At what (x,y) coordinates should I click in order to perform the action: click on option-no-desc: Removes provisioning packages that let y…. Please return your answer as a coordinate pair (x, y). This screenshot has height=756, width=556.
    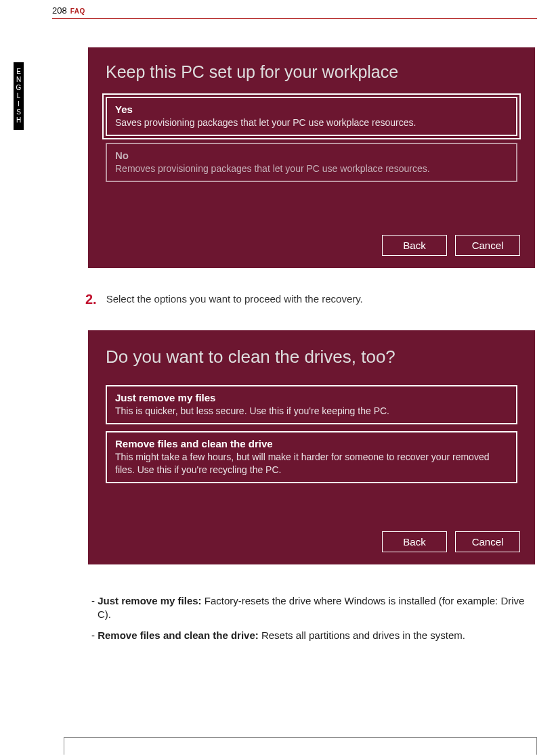
    Looking at the image, I should click on (312, 169).